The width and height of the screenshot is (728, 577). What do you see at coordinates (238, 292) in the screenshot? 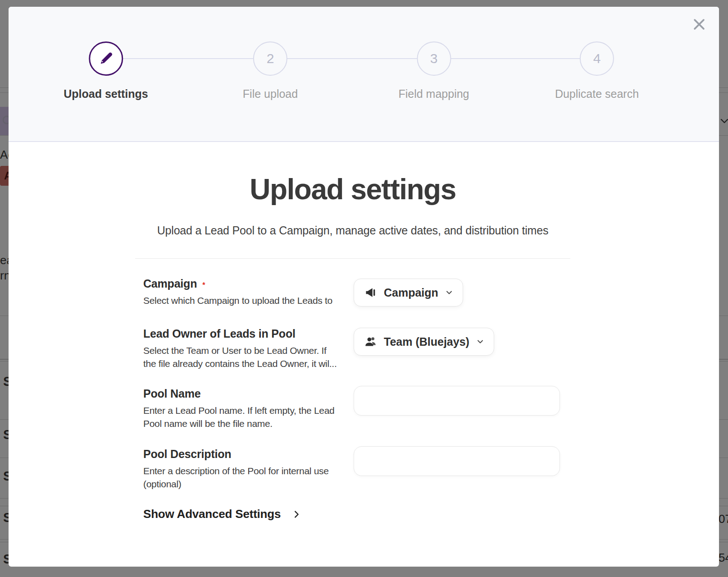
I see `field-campaign: Campaign* Select which Campaign to uploa…` at bounding box center [238, 292].